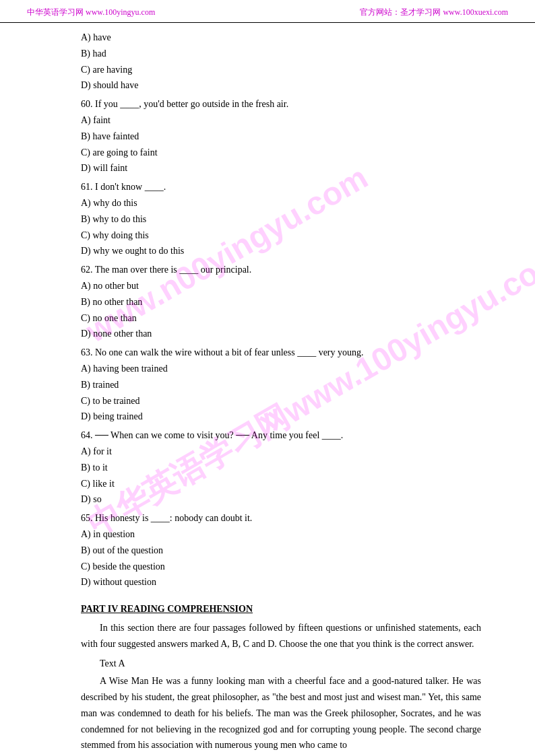 This screenshot has width=535, height=756. Describe the element at coordinates (281, 104) in the screenshot. I see `question-60: 60. If you ____, you'd better go outside…` at that location.